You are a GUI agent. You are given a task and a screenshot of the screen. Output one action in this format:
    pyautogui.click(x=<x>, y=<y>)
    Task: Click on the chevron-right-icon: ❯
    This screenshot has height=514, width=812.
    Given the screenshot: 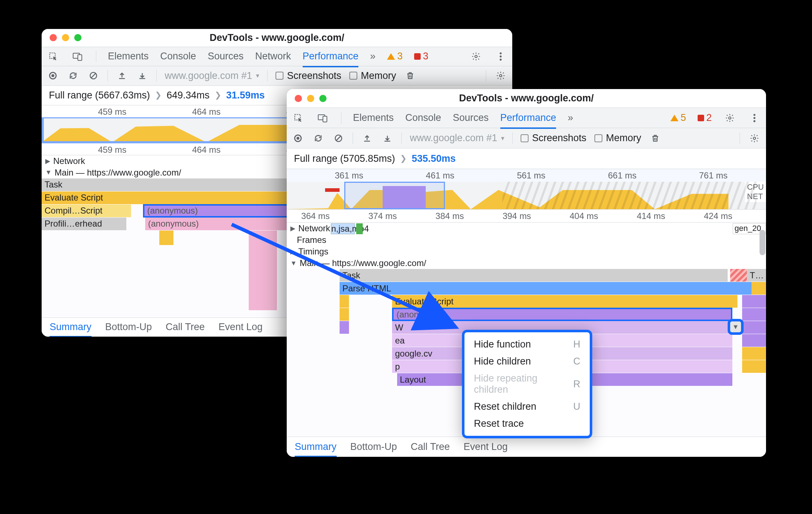 What is the action you would take?
    pyautogui.click(x=158, y=95)
    